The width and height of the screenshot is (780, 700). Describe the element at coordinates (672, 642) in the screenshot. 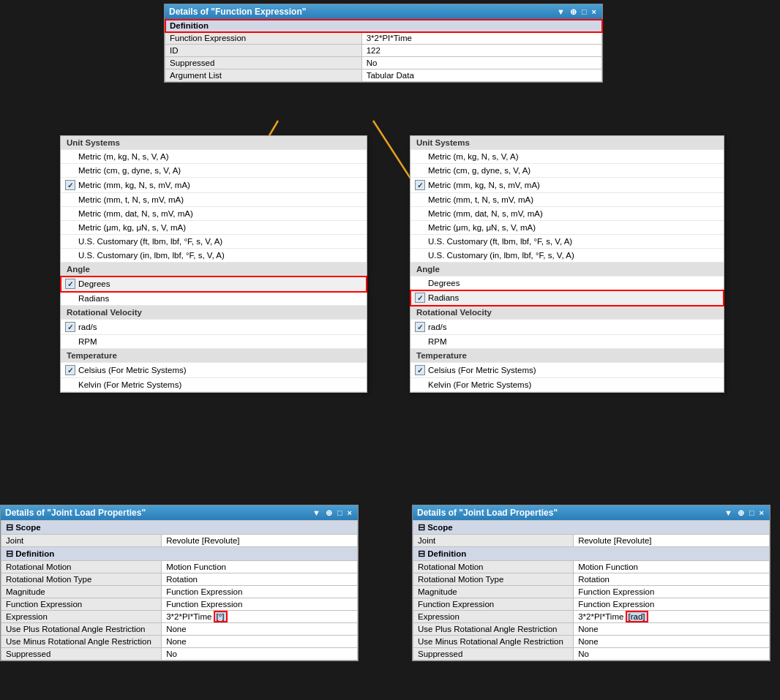

I see `minus-restriction-value-right: None` at that location.